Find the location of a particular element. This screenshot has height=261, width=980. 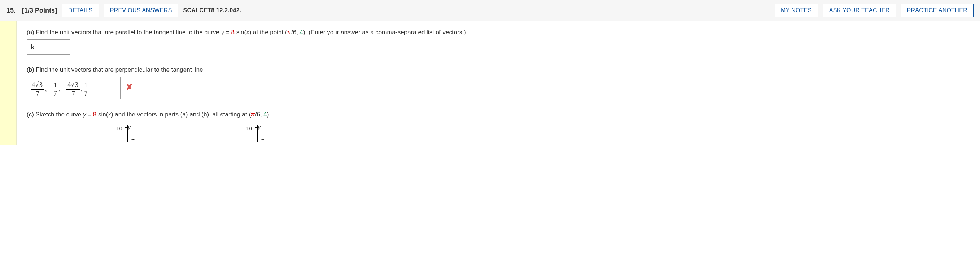

part-c-eq: = is located at coordinates (91, 114).